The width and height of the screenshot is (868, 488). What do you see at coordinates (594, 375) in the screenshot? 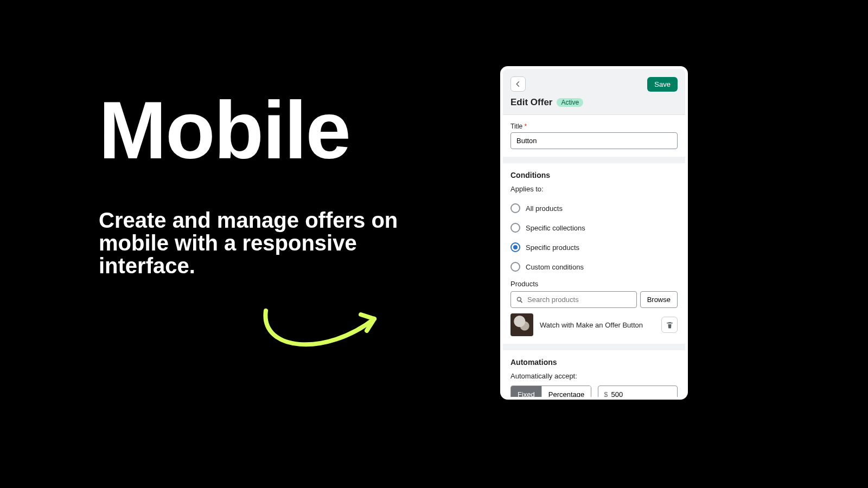
I see `automations-card: Automations Automatically accept: Fixed …` at bounding box center [594, 375].